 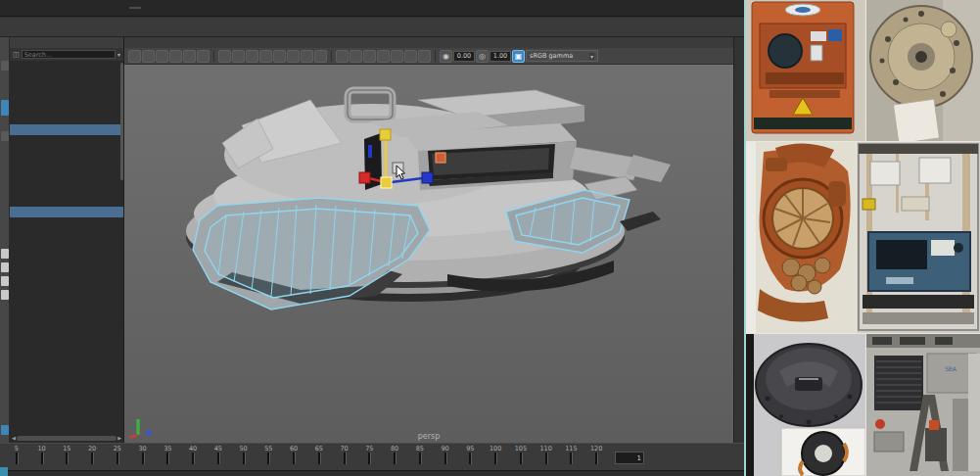 What do you see at coordinates (176, 57) in the screenshot?
I see `grease-pencil-icon` at bounding box center [176, 57].